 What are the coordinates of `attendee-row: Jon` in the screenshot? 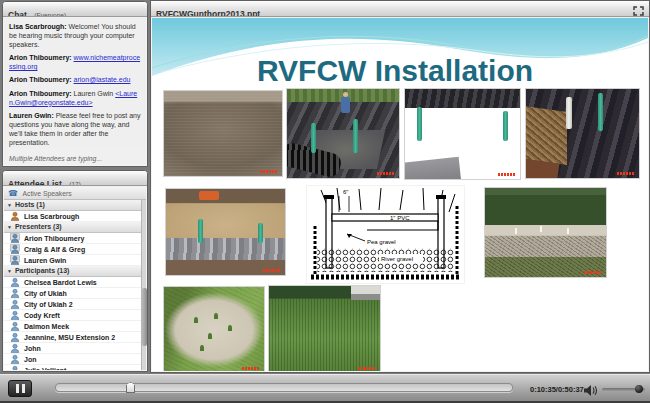 It's located at (72, 360).